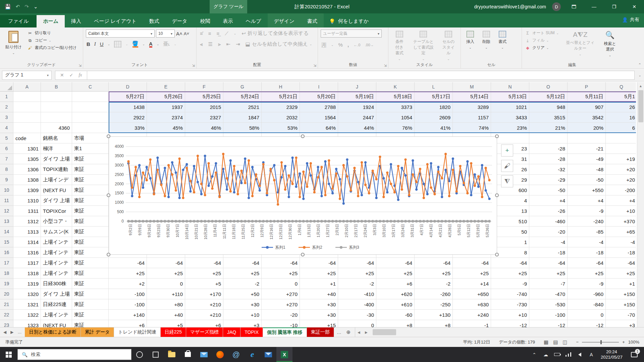 This screenshot has height=362, width=644. Describe the element at coordinates (543, 40) in the screenshot. I see `fill-button: ⤓フィル⌄` at that location.